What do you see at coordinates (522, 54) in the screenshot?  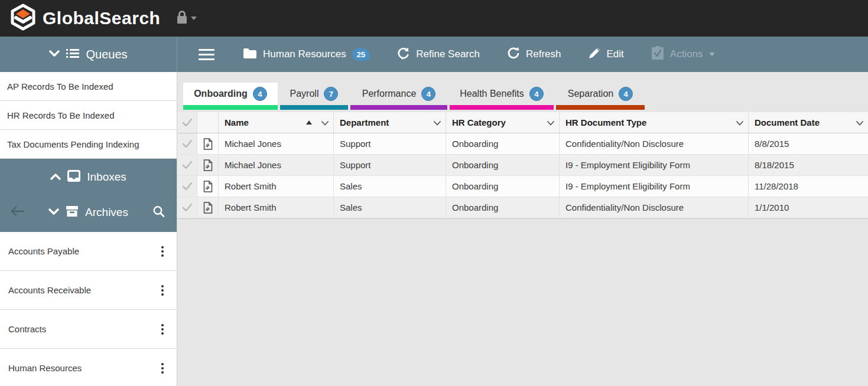 I see `main-toolbar: Human Resources 25 Refine Search Refresh` at bounding box center [522, 54].